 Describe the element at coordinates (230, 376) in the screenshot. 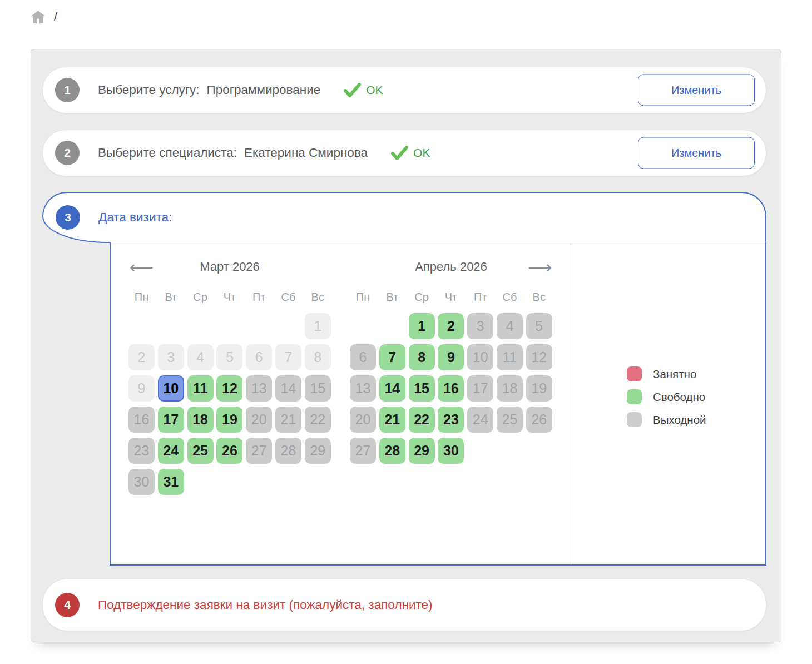

I see `calendar-month: Март 2026ПнВтСрЧтПтСбВс12345678910111213…` at that location.